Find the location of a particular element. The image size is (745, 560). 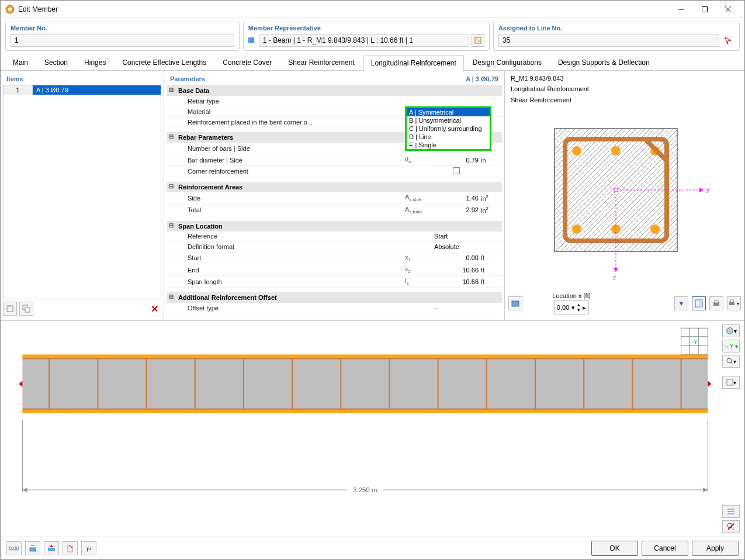

param-definition-format: Definition format Absolute is located at coordinates (334, 247).